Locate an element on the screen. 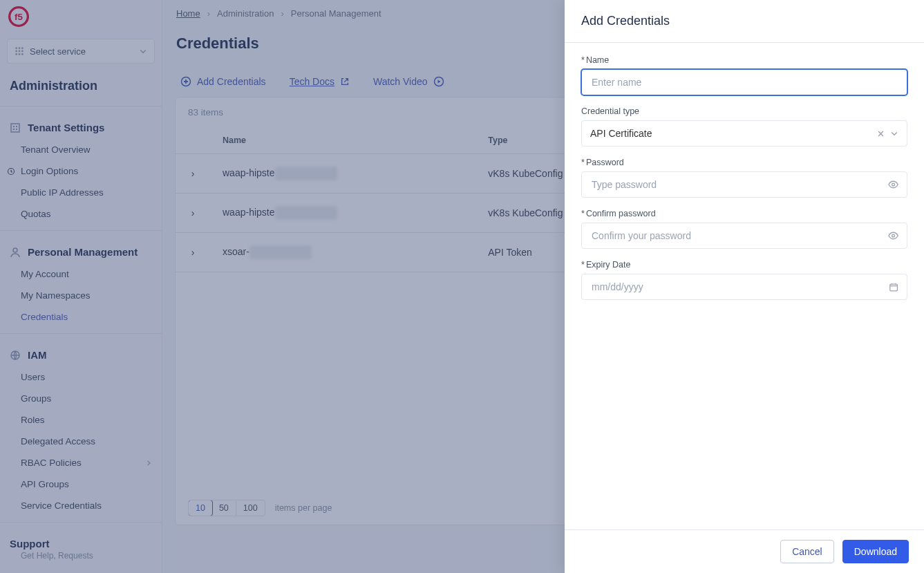  password-input is located at coordinates (737, 185).